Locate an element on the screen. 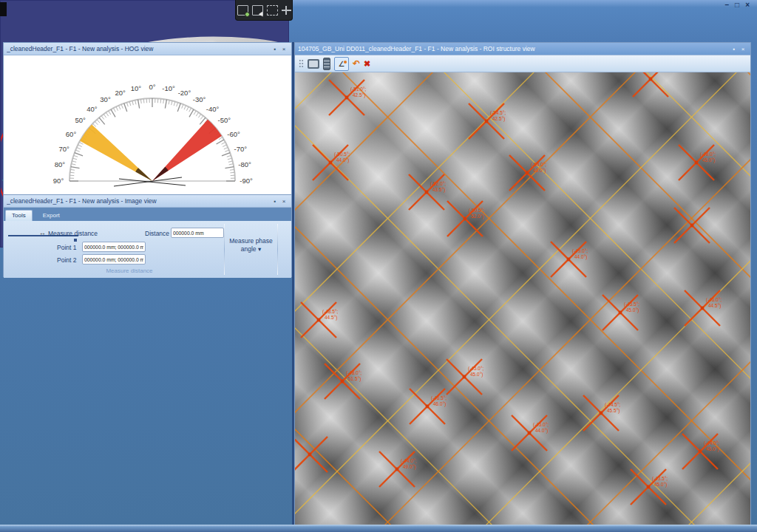  ruler-icon is located at coordinates (327, 64).